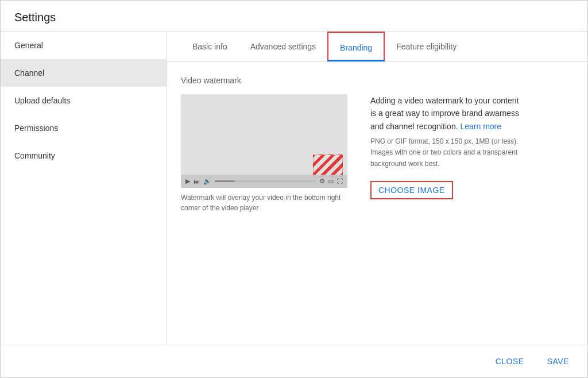 The image size is (588, 378). I want to click on save-button: SAVE, so click(558, 361).